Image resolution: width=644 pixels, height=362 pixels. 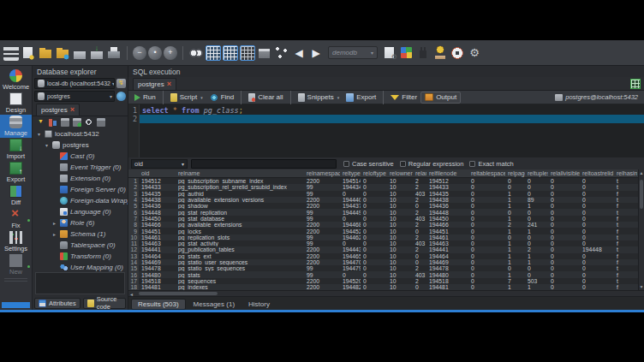 I want to click on grid-cell: 194464, so click(x=447, y=257).